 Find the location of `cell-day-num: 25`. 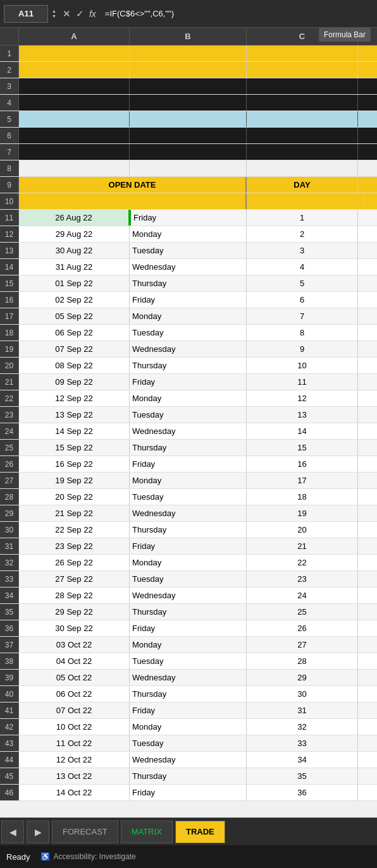

cell-day-num: 25 is located at coordinates (302, 612).